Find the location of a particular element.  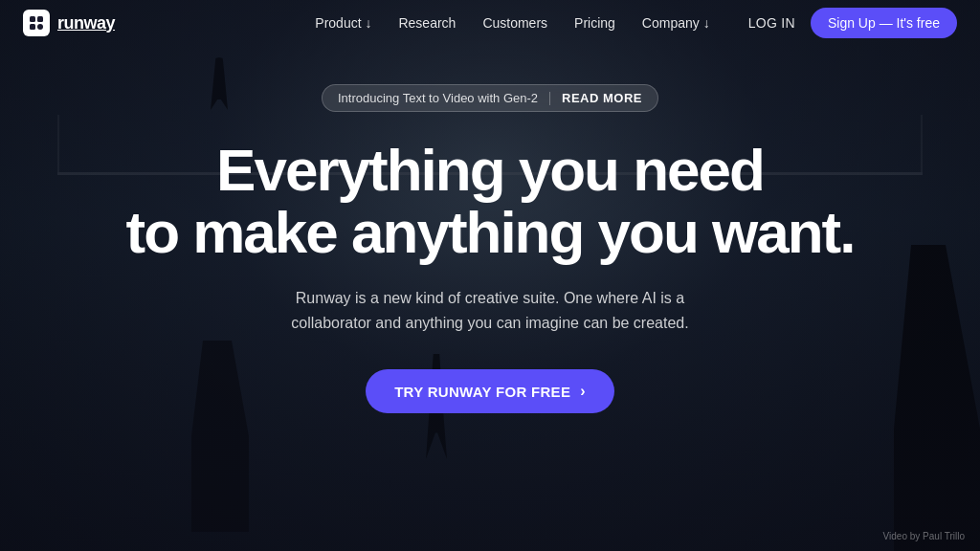

nav-link-pricing: Pricing is located at coordinates (595, 23).